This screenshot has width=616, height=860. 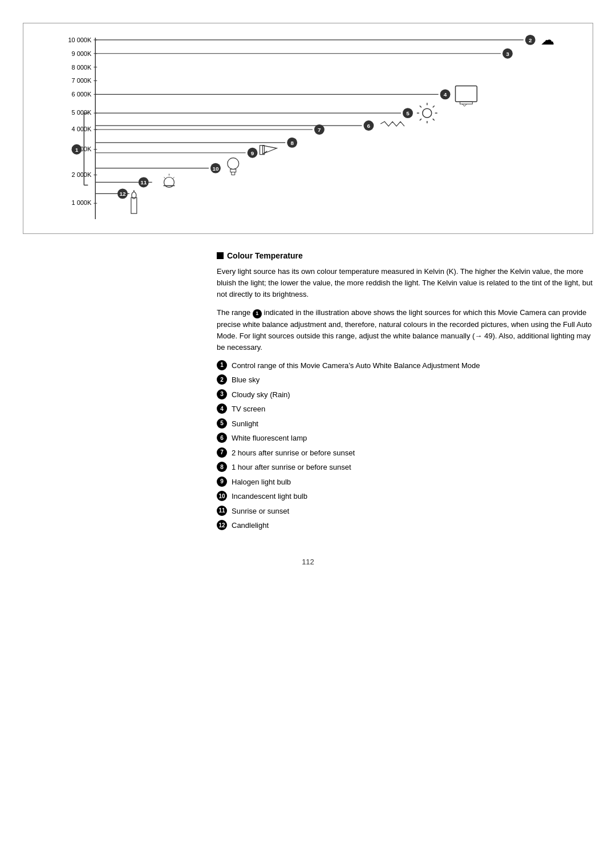 I want to click on list-item: 4 TV screen, so click(x=405, y=409).